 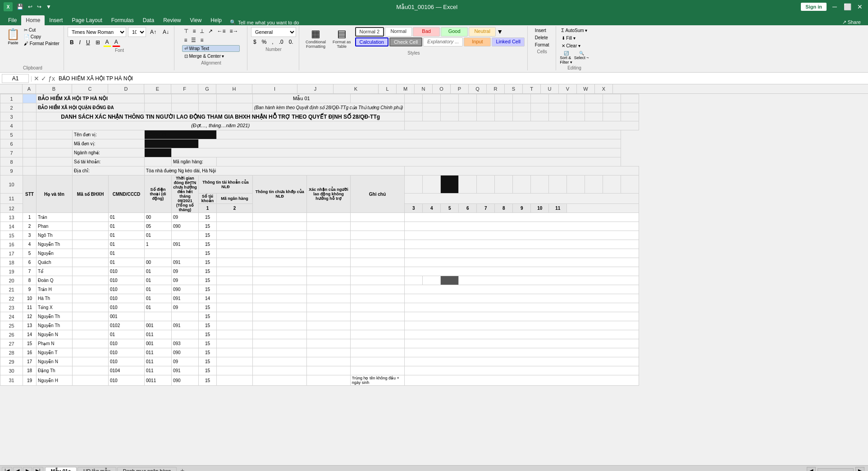 What do you see at coordinates (127, 299) in the screenshot?
I see `cell-d22: 010` at bounding box center [127, 299].